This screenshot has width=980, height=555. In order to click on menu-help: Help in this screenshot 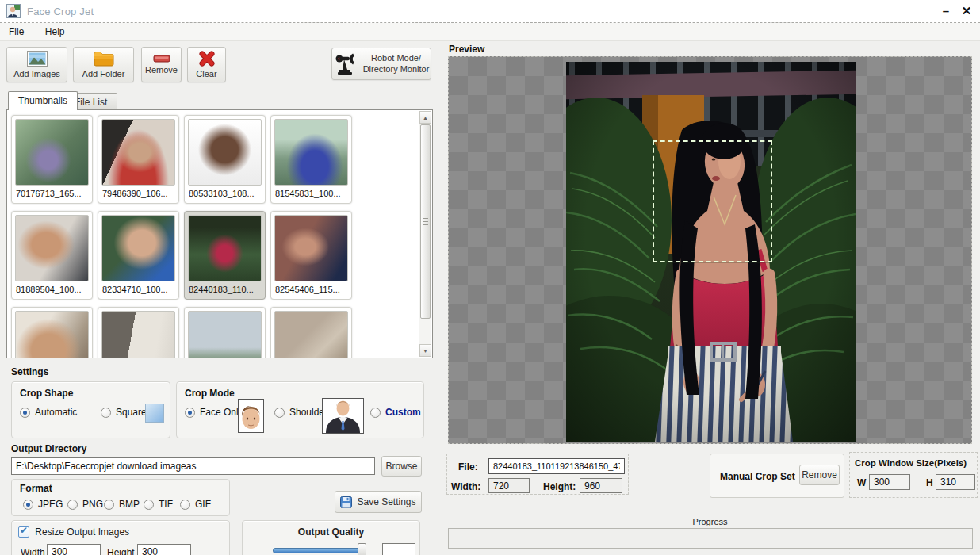, I will do `click(56, 32)`.